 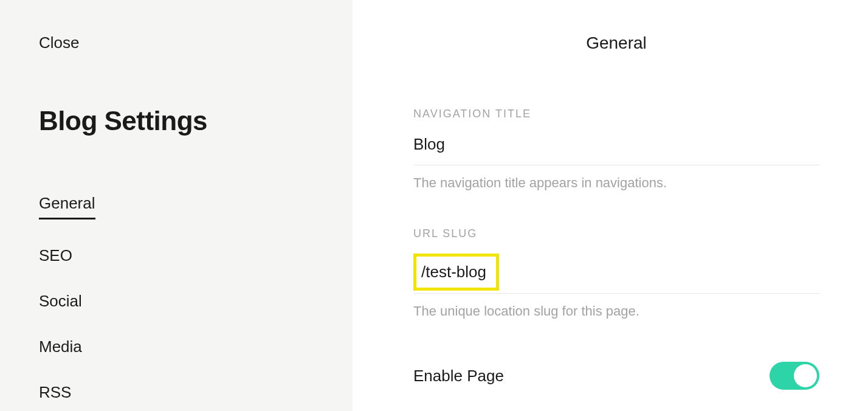 I want to click on enable-page-label: Enable Page, so click(x=458, y=376).